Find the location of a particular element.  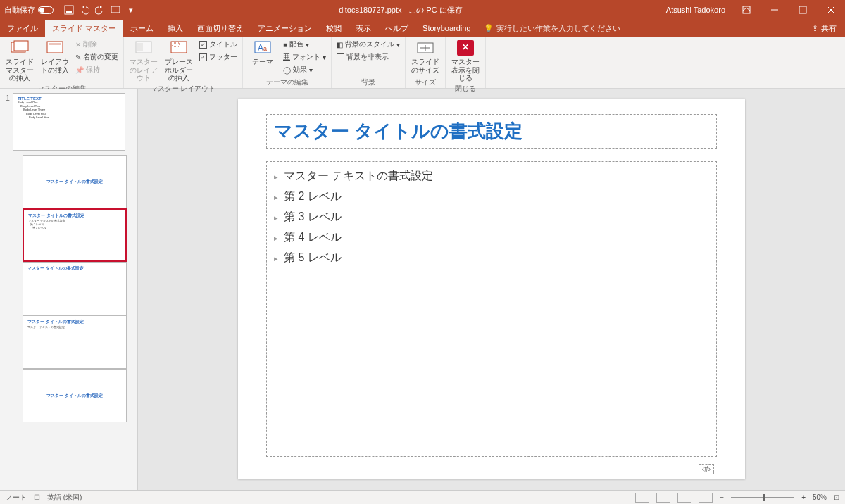

menu-bar: ファイル スライド マスター ホーム 挿入 画面切り替え アニメーション 校閲 … is located at coordinates (423, 28).